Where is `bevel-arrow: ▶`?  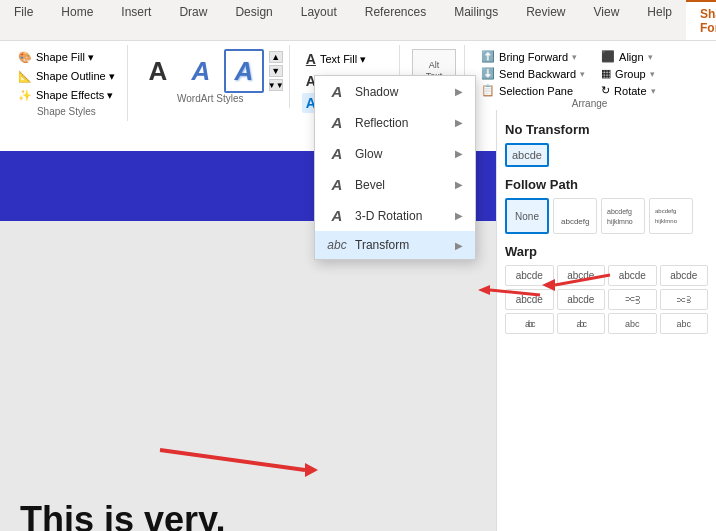
bevel-arrow: ▶ is located at coordinates (459, 184).